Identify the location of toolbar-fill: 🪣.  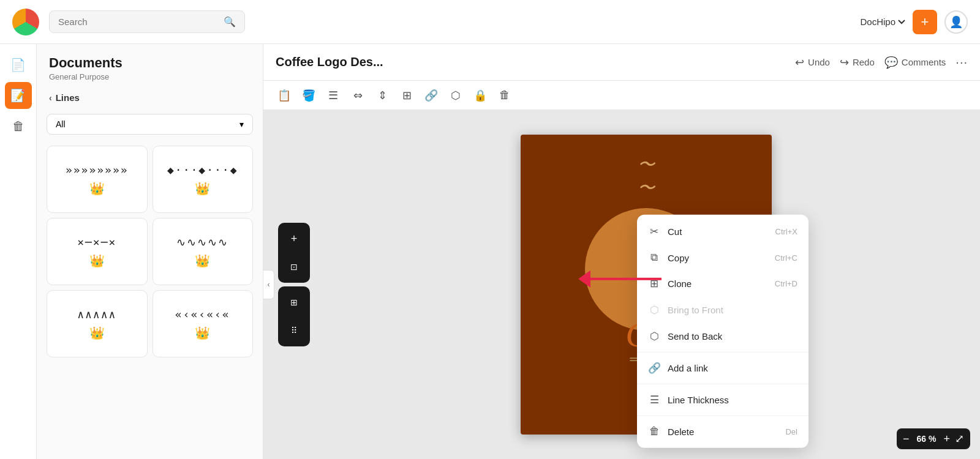
(309, 95).